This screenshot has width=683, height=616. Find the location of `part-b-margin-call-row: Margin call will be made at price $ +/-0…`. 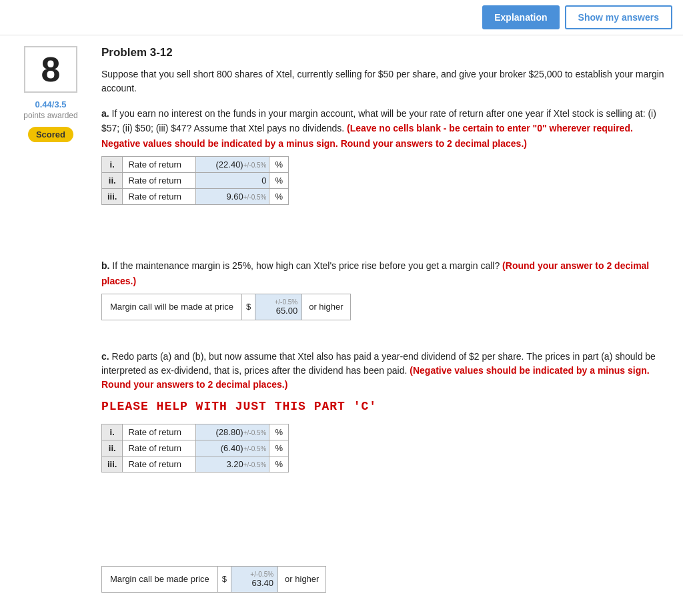

part-b-margin-call-row: Margin call will be made at price $ +/-0… is located at coordinates (387, 307).